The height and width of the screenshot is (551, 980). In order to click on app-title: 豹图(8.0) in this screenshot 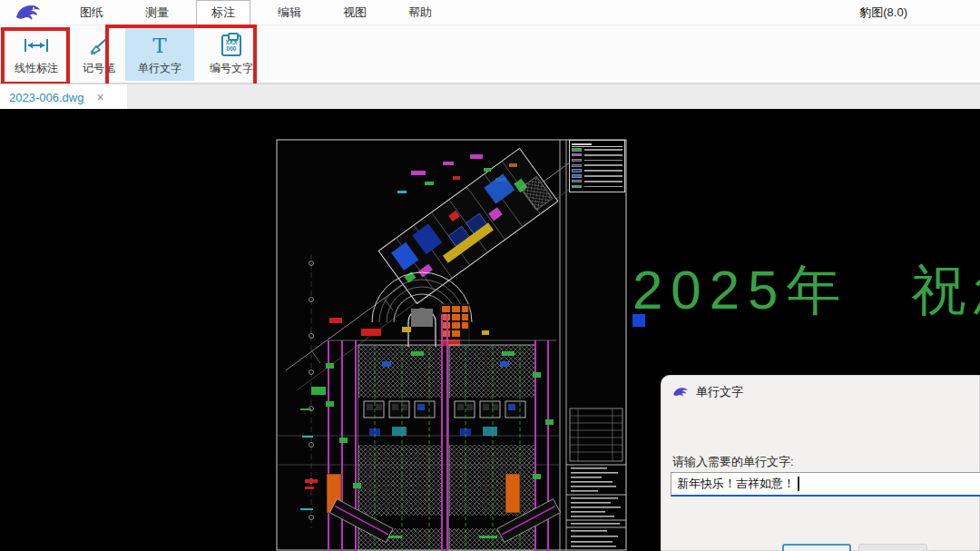, I will do `click(884, 13)`.